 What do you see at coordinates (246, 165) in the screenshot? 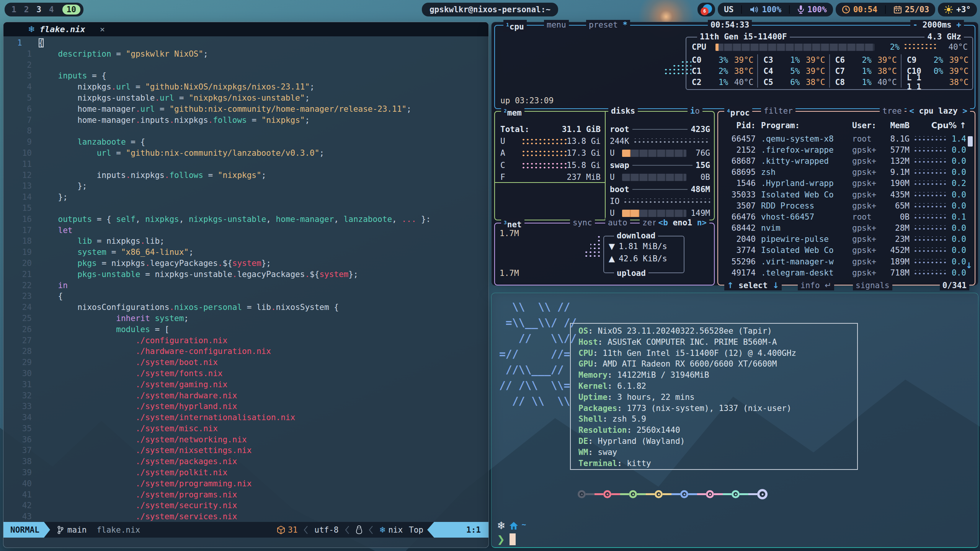
I see `code-line: 11` at bounding box center [246, 165].